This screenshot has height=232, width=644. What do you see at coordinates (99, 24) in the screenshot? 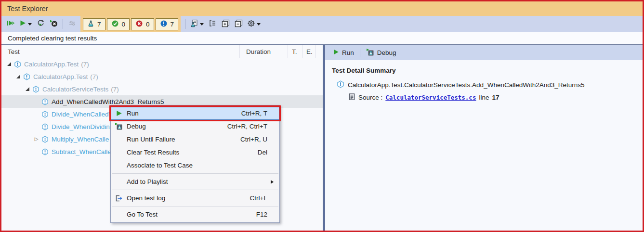
I see `total-tests-count: 7` at bounding box center [99, 24].